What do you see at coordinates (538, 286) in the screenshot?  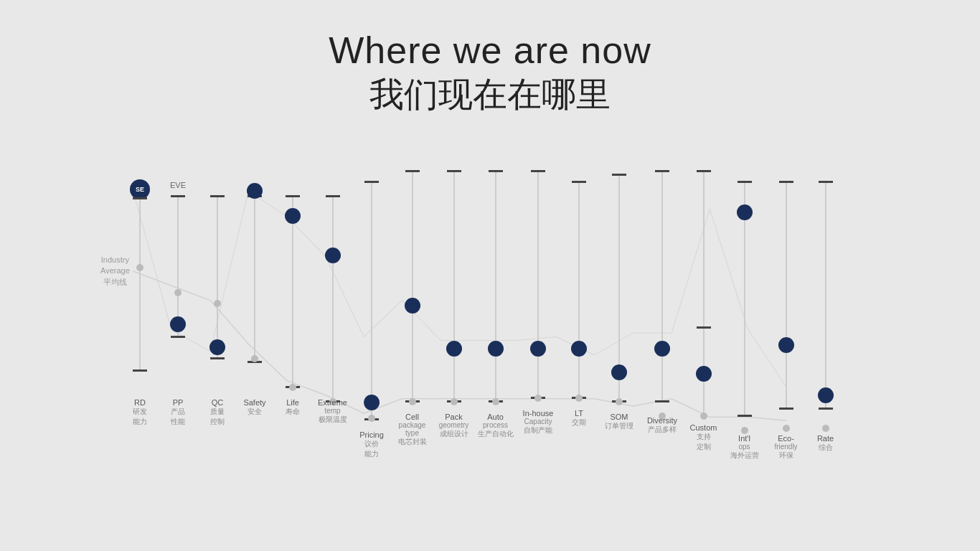 I see `inhouse-track` at bounding box center [538, 286].